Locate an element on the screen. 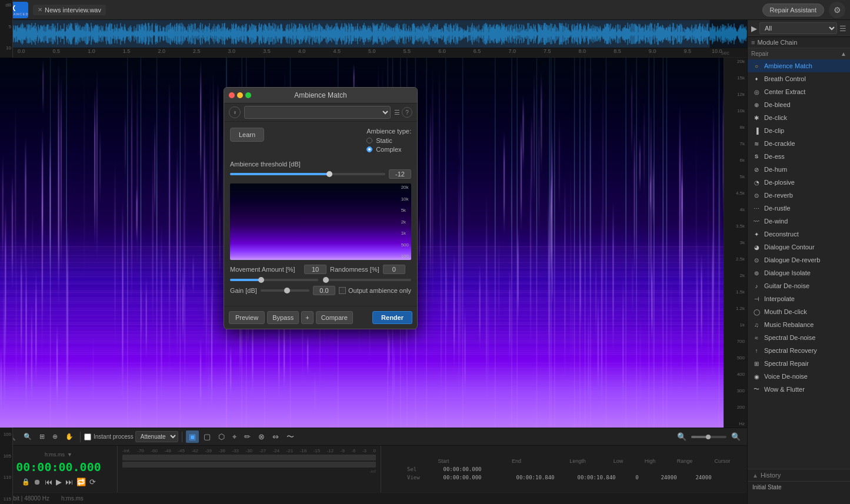 The height and width of the screenshot is (504, 850). module-item-de-bleed: ⊕ De-bleed is located at coordinates (799, 105).